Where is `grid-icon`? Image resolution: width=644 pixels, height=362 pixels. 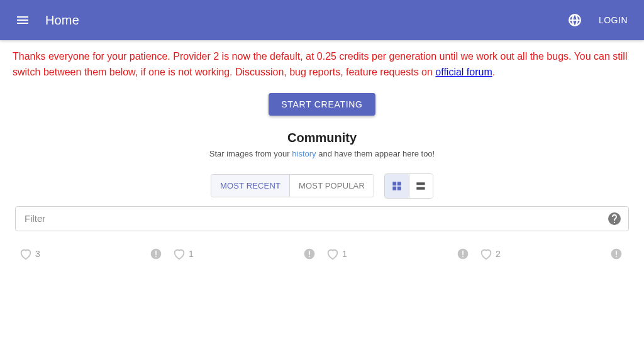
grid-icon is located at coordinates (397, 186).